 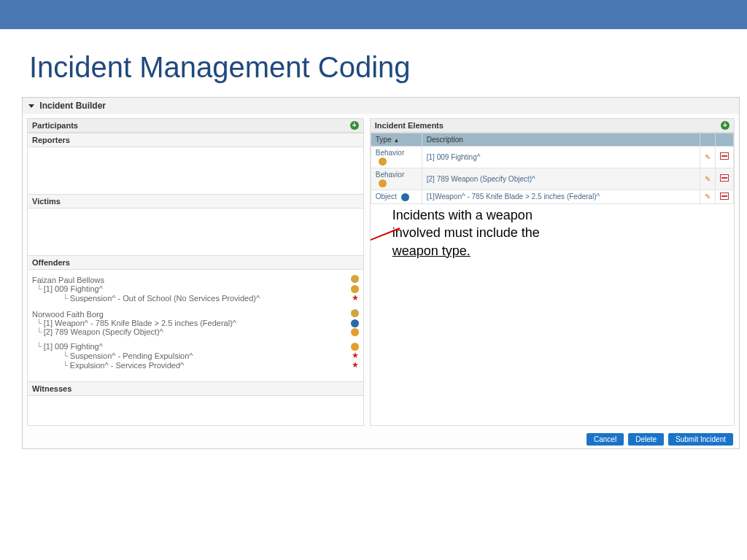 What do you see at coordinates (374, 67) in the screenshot?
I see `slide-title: Incident Management Coding` at bounding box center [374, 67].